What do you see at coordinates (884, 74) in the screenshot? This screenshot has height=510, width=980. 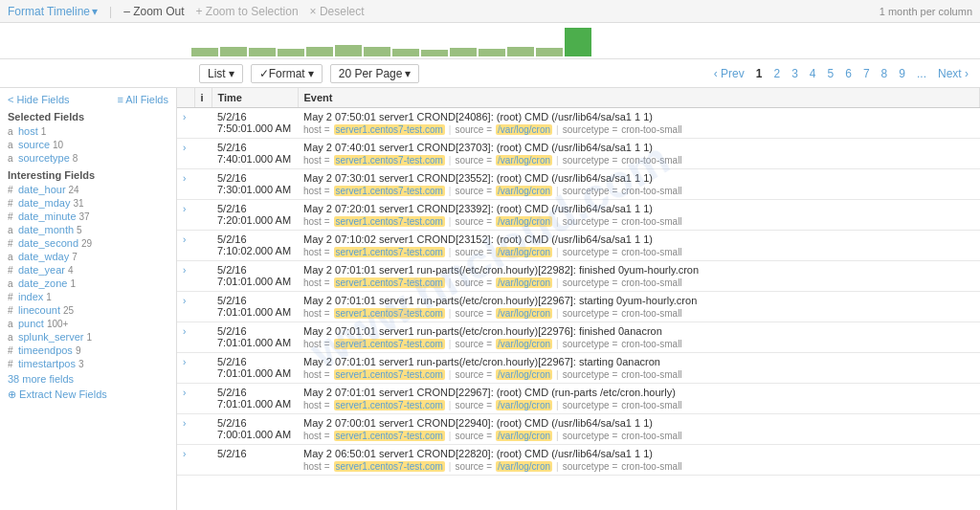 I see `page-8-button: 8` at bounding box center [884, 74].